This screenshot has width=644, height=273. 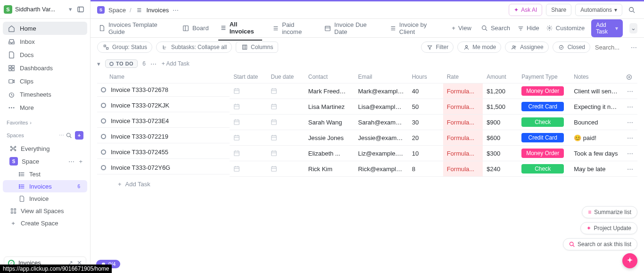 What do you see at coordinates (381, 123) in the screenshot?
I see `cell-email: Sarah@example.c...` at bounding box center [381, 123].